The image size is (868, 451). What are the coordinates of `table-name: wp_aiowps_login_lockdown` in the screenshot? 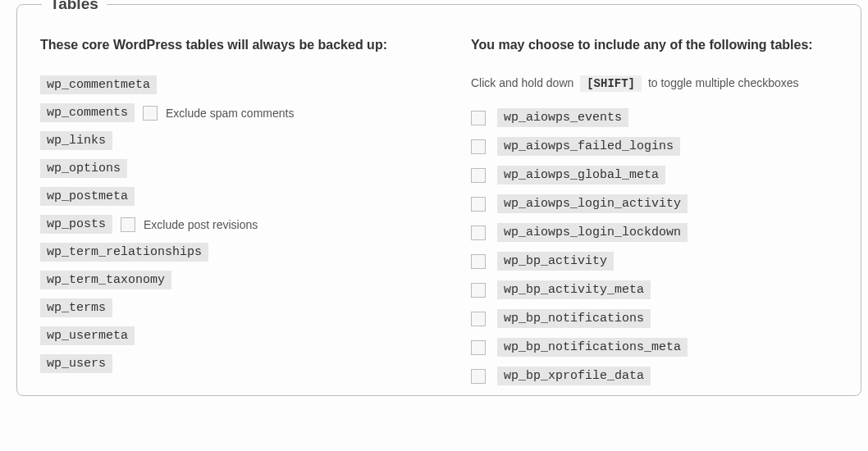 It's located at (592, 233).